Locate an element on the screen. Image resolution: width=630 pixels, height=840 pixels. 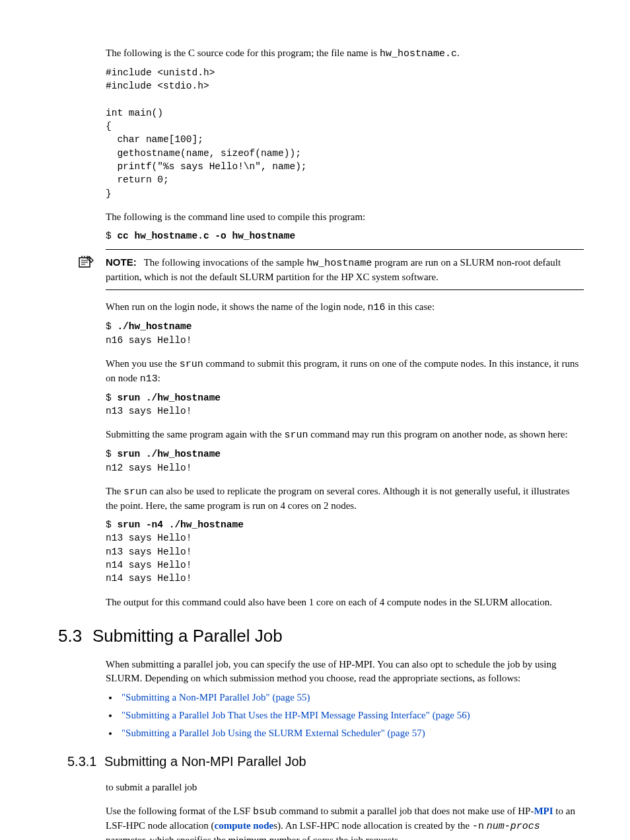
text: in this case: is located at coordinates (411, 307).